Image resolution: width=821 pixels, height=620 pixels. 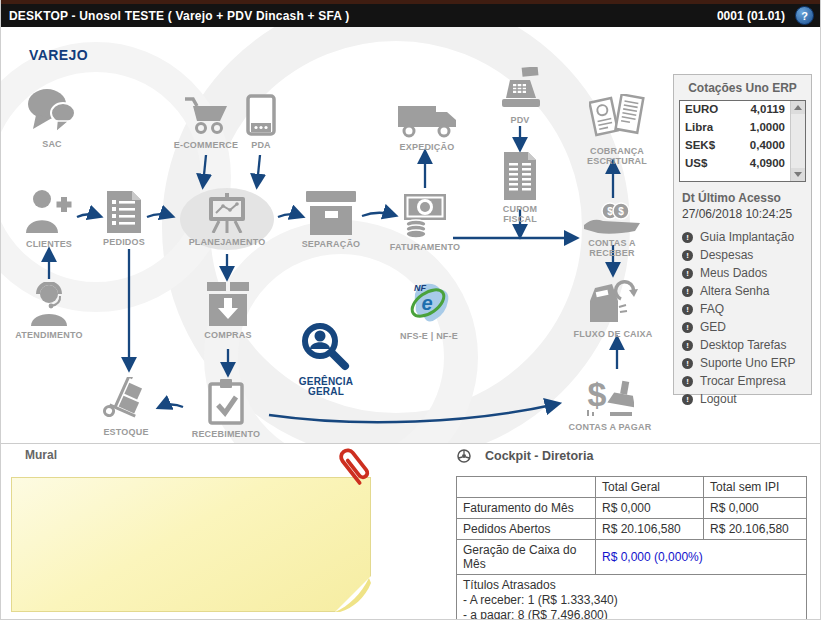 I want to click on currency-name: Libra, so click(x=699, y=128).